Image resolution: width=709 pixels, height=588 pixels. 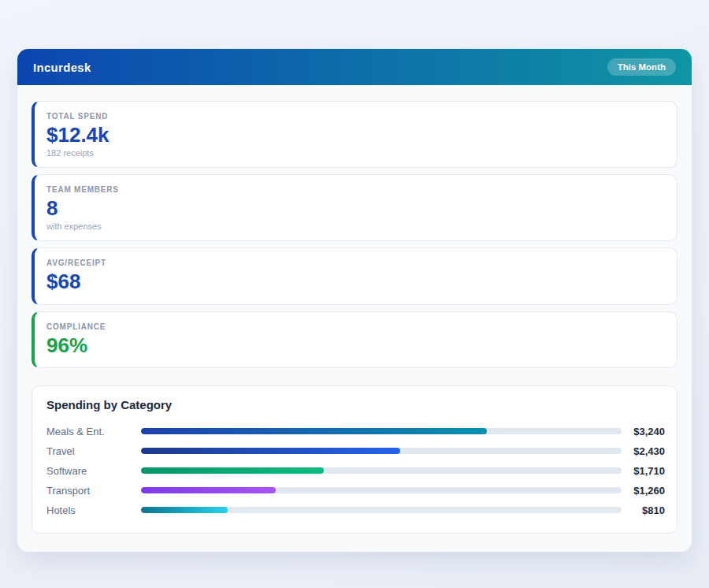 I want to click on category-label: Hotels, so click(x=94, y=511).